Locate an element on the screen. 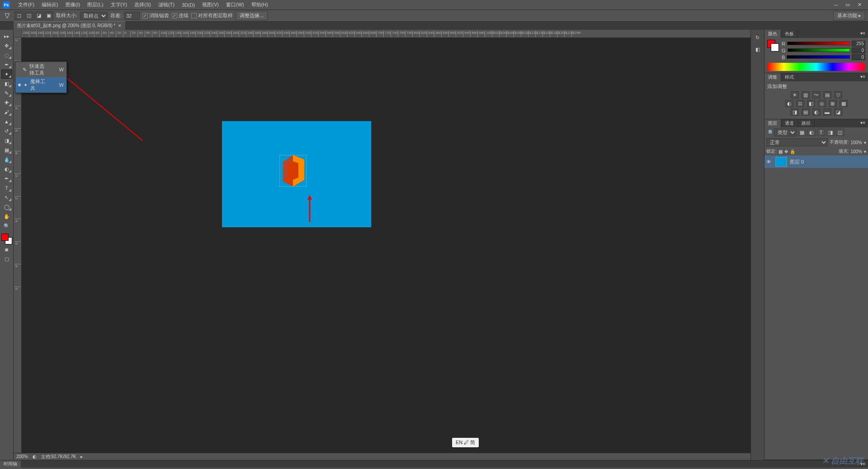  maximize-button: ▭ is located at coordinates (848, 5).